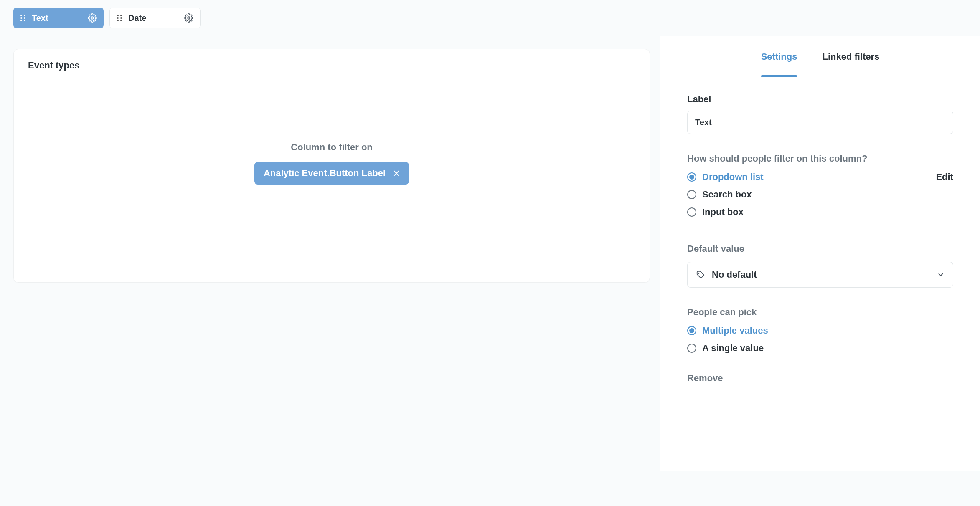 The width and height of the screenshot is (980, 506). What do you see at coordinates (153, 18) in the screenshot?
I see `filter-pill-label: Date` at bounding box center [153, 18].